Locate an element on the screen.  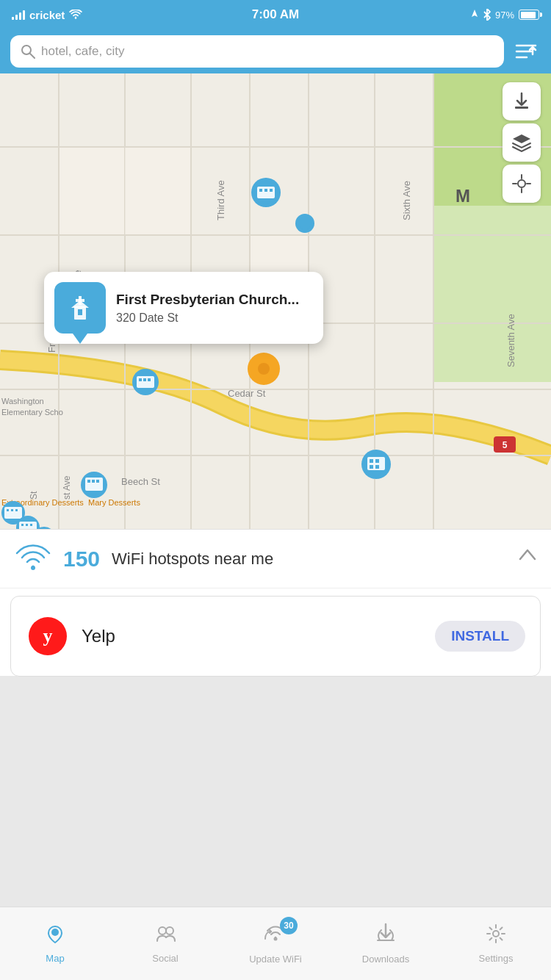
svg-text: Third Ave is located at coordinates (220, 200).